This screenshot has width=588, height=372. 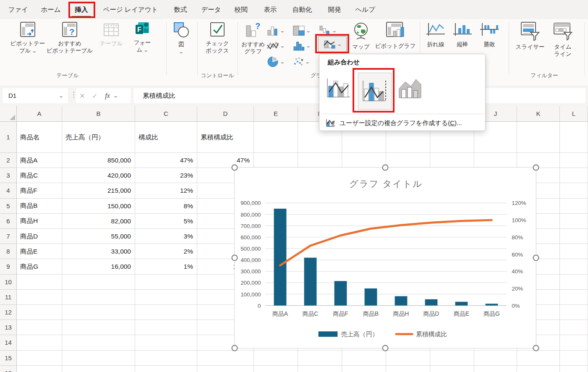 I want to click on cell-A4: 商品F, so click(x=39, y=191).